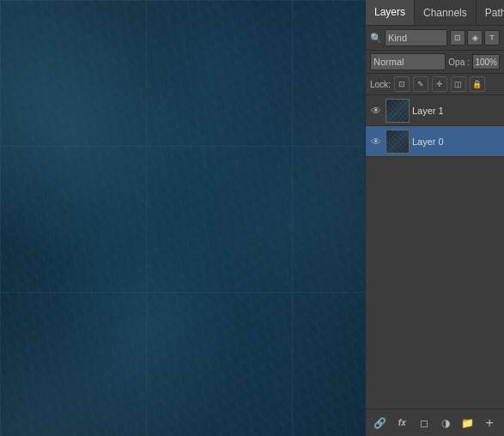 The height and width of the screenshot is (436, 504). Describe the element at coordinates (402, 84) in the screenshot. I see `lock-transparent-button: ⊡` at that location.